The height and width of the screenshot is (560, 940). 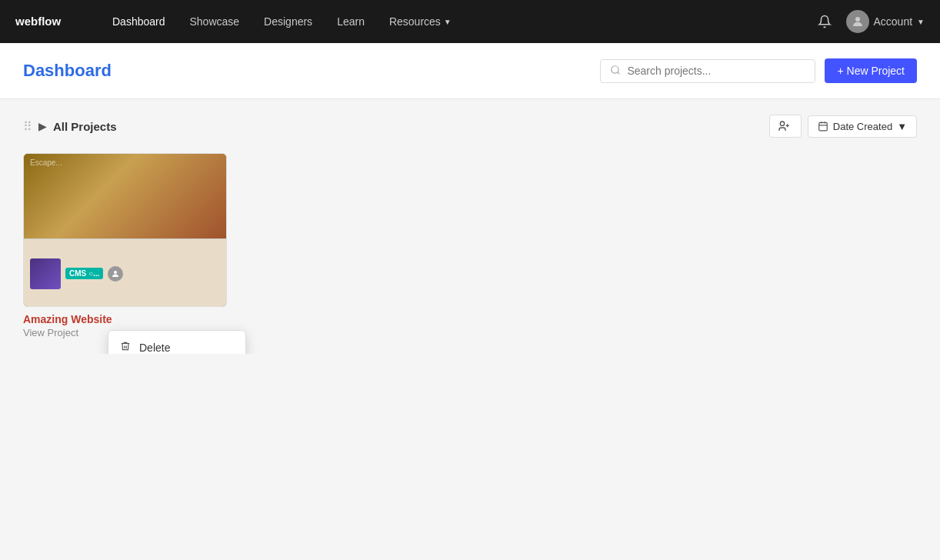 I want to click on nav-right: Account ▼, so click(x=869, y=22).